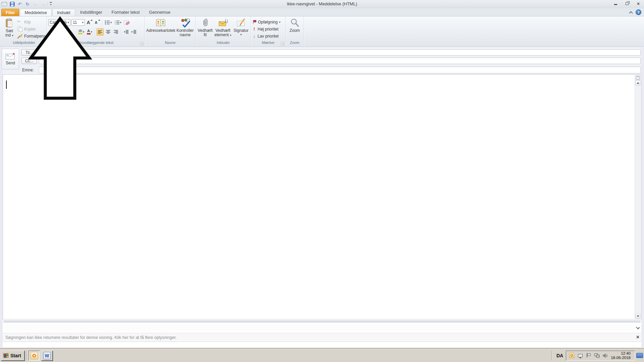 The image size is (644, 362). What do you see at coordinates (638, 337) in the screenshot?
I see `info-bar-close-icon: ×` at bounding box center [638, 337].